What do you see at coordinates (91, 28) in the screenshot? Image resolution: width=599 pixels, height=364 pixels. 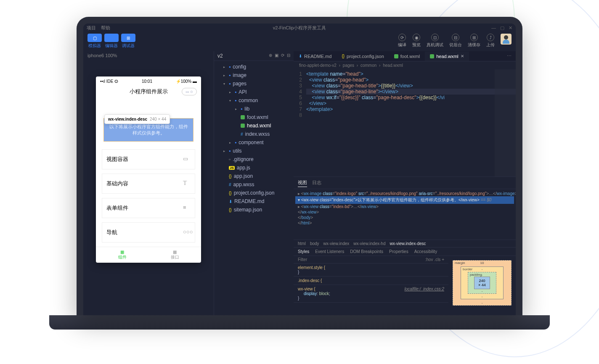 I see `menu-project: 项目` at bounding box center [91, 28].